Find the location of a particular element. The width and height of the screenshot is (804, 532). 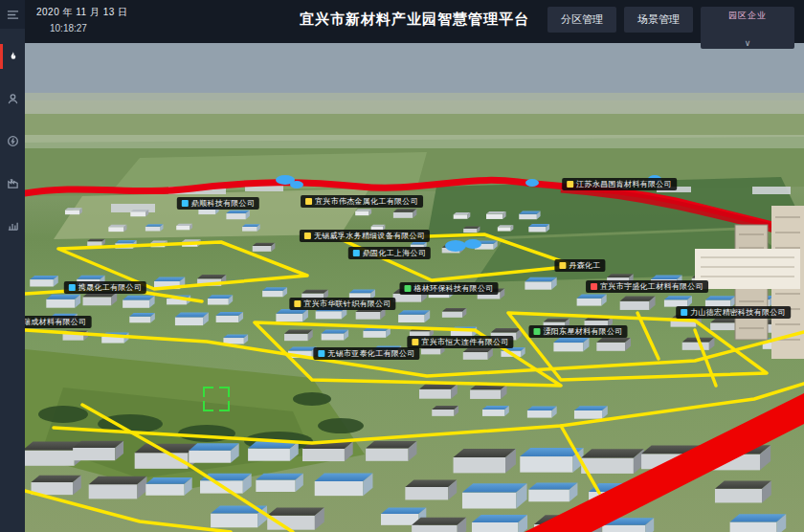

company-name: 溧阳东星材料有限公司 is located at coordinates (584, 331).